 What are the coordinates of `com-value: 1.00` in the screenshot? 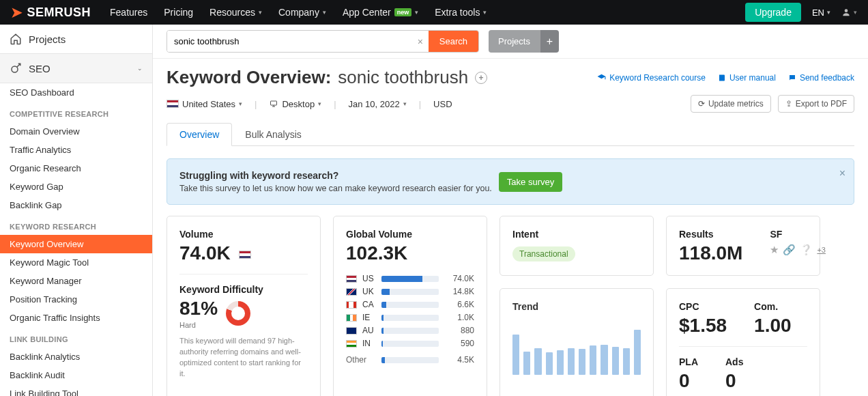 It's located at (772, 326).